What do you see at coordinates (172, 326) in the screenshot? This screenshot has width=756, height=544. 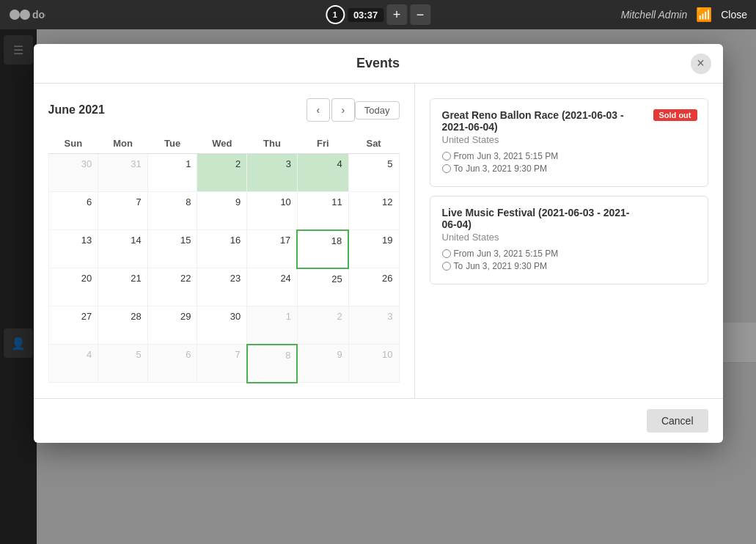 I see `calendar-cell: 29` at bounding box center [172, 326].